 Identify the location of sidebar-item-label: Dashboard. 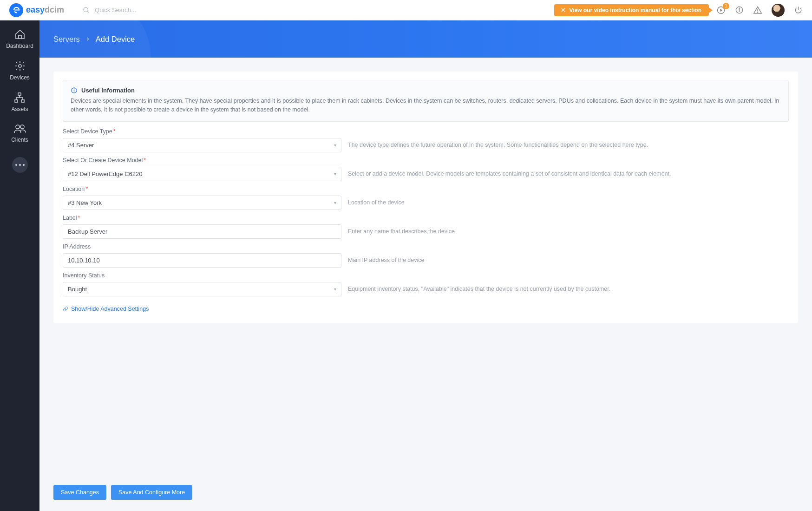
(20, 46).